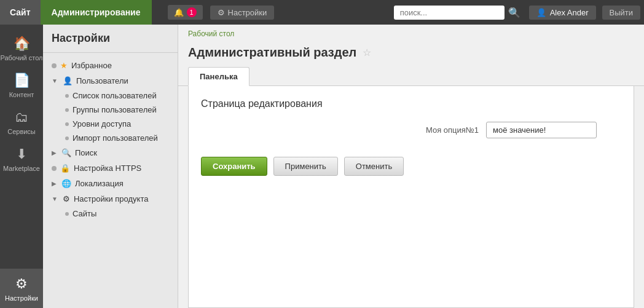 This screenshot has width=644, height=308. I want to click on logout-button: Выйти, so click(622, 12).